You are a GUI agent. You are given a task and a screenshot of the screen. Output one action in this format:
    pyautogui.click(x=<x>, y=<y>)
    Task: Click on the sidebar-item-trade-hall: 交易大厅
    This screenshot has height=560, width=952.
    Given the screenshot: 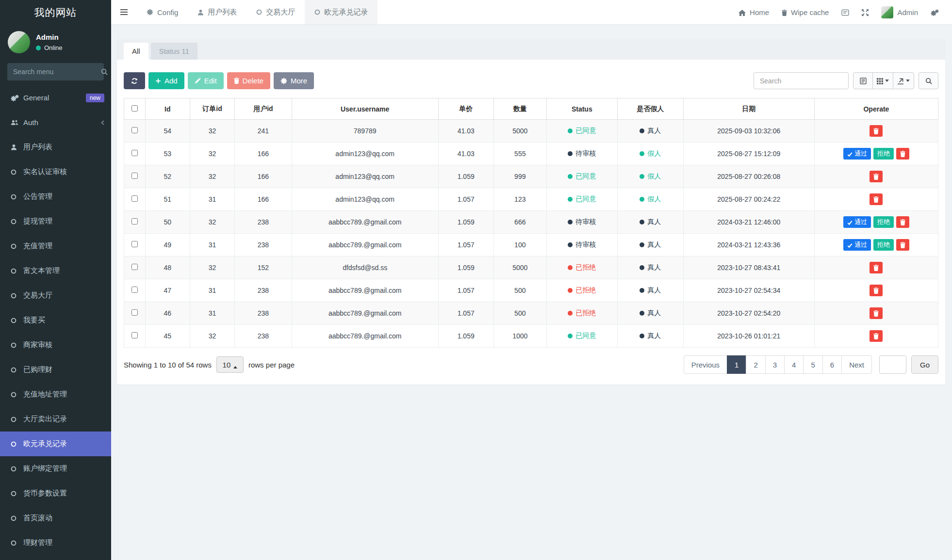 What is the action you would take?
    pyautogui.click(x=55, y=296)
    